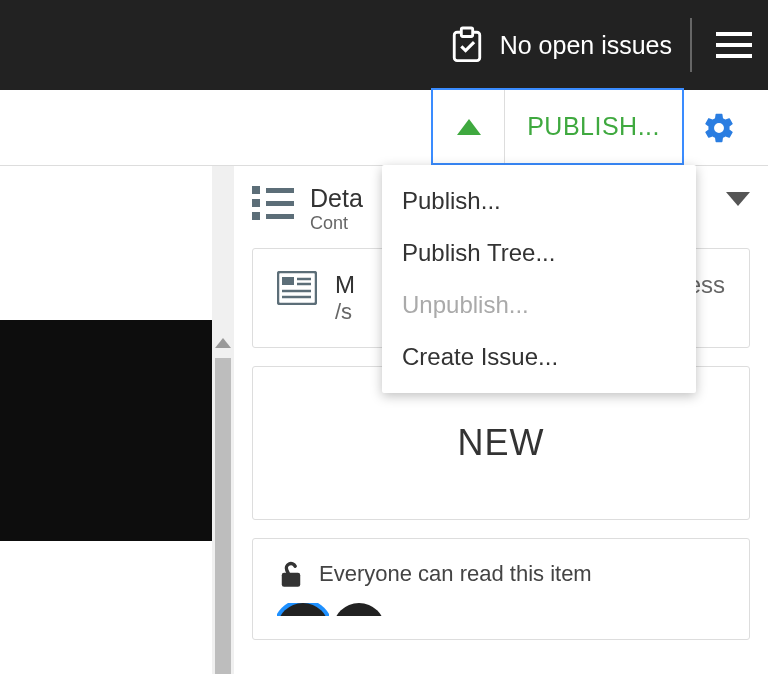  What do you see at coordinates (539, 253) in the screenshot?
I see `publish-menu-item: Publish Tree...` at bounding box center [539, 253].